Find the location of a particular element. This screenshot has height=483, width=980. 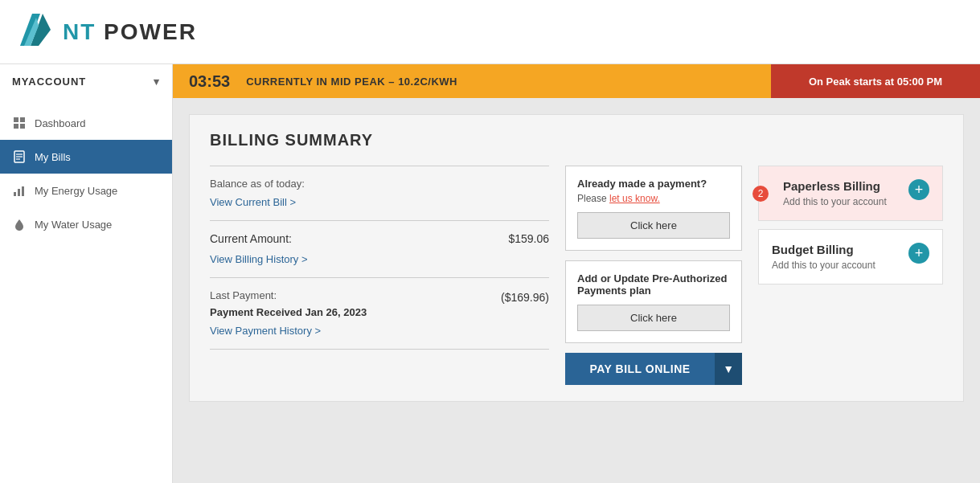

chart-icon is located at coordinates (19, 190).